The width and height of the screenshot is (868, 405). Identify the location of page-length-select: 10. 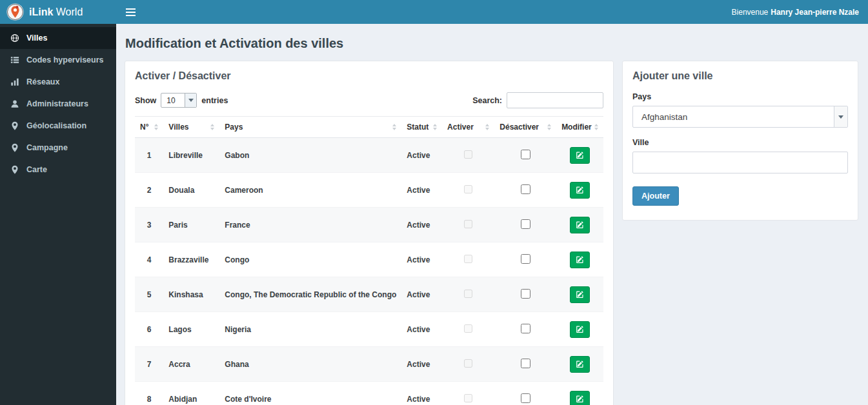
(179, 101).